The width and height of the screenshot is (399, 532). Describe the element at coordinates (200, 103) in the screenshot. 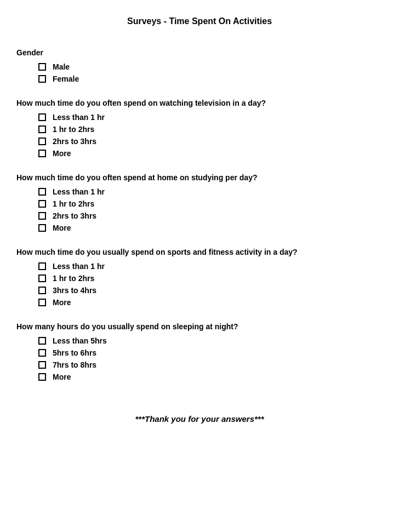

I see `question-television: How much time do you often spend on watc…` at that location.